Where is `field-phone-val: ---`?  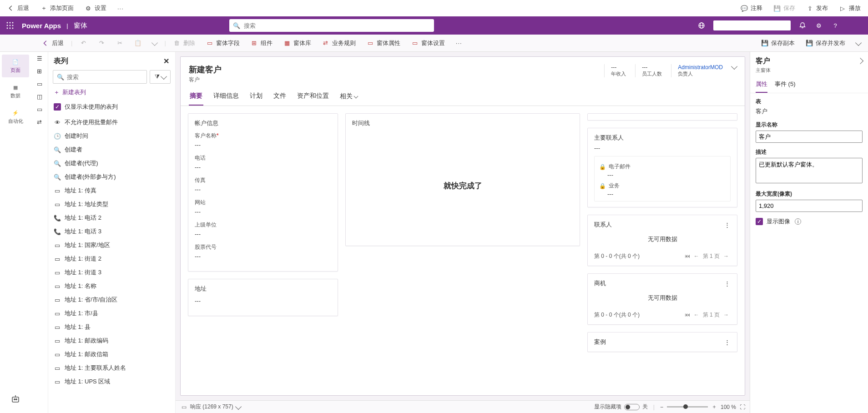
field-phone-val: --- is located at coordinates (263, 167).